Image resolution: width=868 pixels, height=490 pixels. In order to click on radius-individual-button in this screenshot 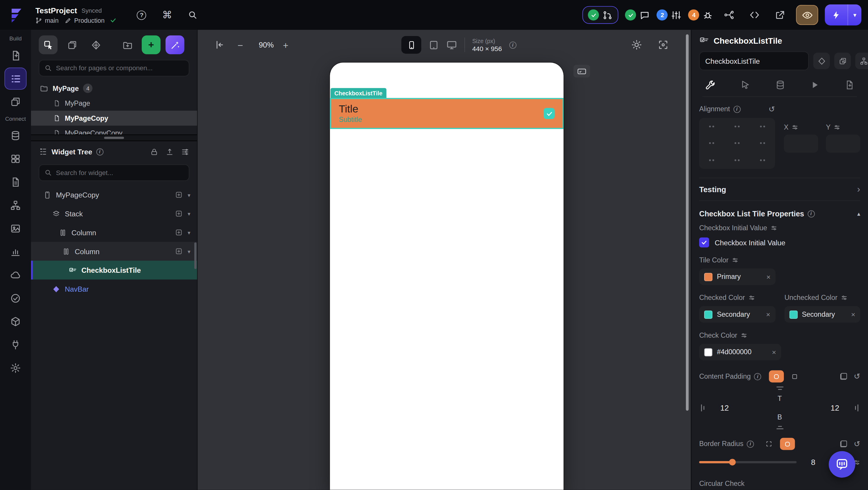, I will do `click(769, 444)`.